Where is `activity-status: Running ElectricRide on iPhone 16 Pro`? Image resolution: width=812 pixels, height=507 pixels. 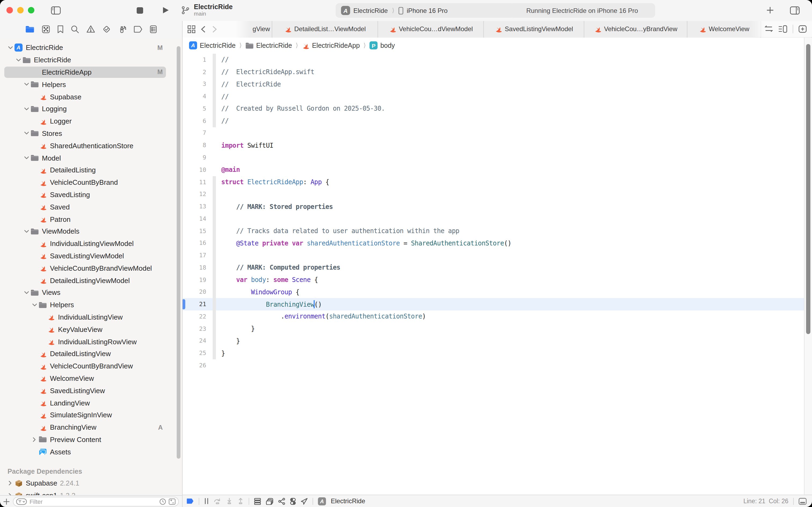
activity-status: Running ElectricRide on iPhone 16 Pro is located at coordinates (582, 11).